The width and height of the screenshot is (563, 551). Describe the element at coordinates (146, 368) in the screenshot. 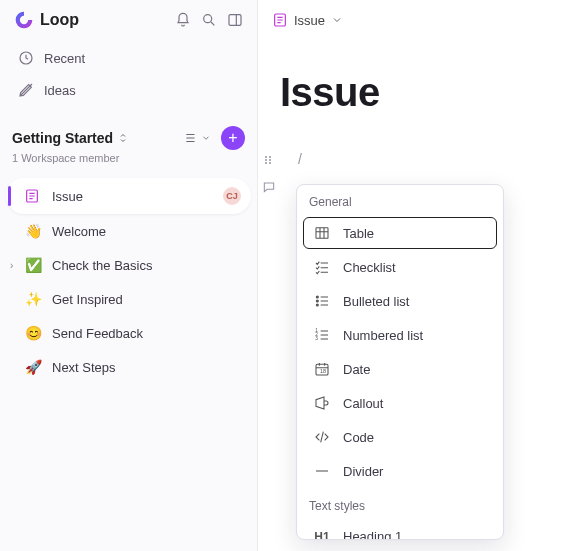

I see `page-label: Next Steps` at that location.